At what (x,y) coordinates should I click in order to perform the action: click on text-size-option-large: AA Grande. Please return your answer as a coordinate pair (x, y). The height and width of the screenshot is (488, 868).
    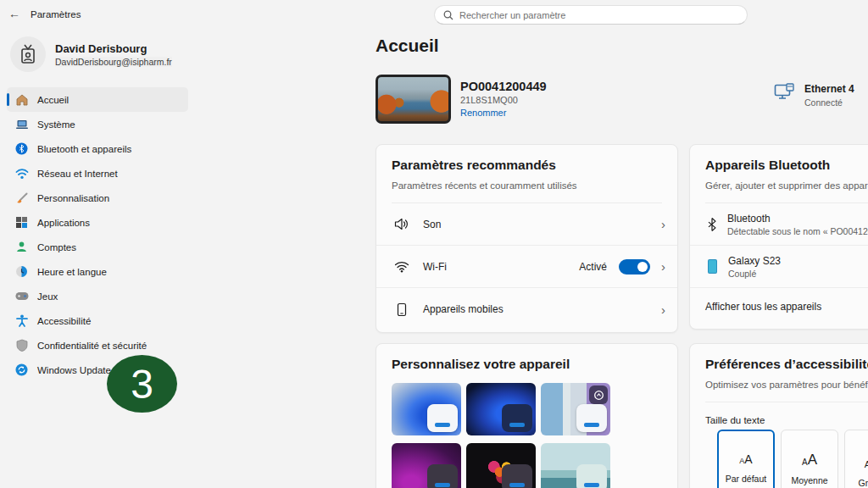
    Looking at the image, I should click on (856, 459).